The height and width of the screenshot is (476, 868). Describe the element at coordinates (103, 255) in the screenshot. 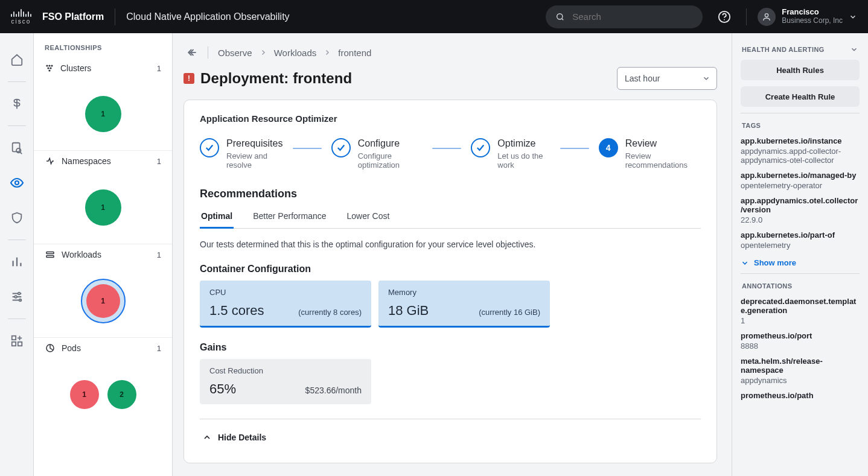

I see `relationships-panel: REALTIONSHIPS Clusters11Namespaces11Work…` at that location.